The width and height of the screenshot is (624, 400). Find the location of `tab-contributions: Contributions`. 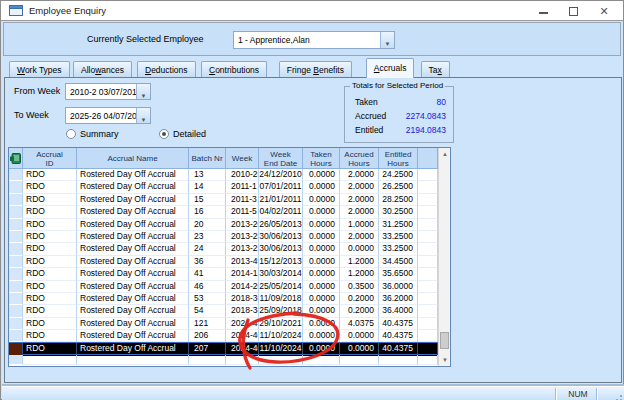

tab-contributions: Contributions is located at coordinates (234, 70).